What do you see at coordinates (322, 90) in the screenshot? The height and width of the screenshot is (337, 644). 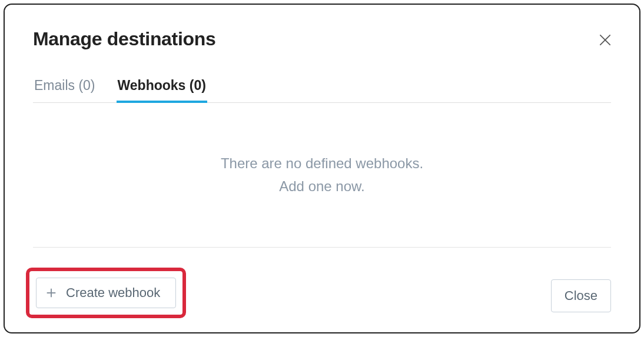 I see `tabs: Emails (0) Webhooks (0)` at bounding box center [322, 90].